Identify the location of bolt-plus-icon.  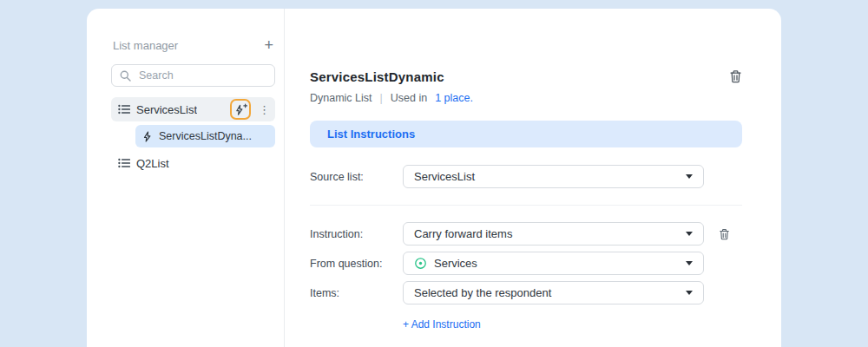
(241, 109).